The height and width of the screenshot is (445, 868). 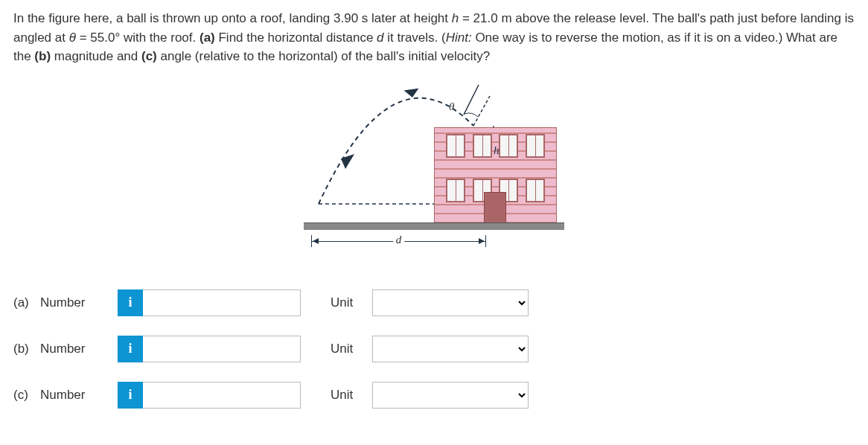 I want to click on part-c-letter: (c), so click(x=21, y=395).